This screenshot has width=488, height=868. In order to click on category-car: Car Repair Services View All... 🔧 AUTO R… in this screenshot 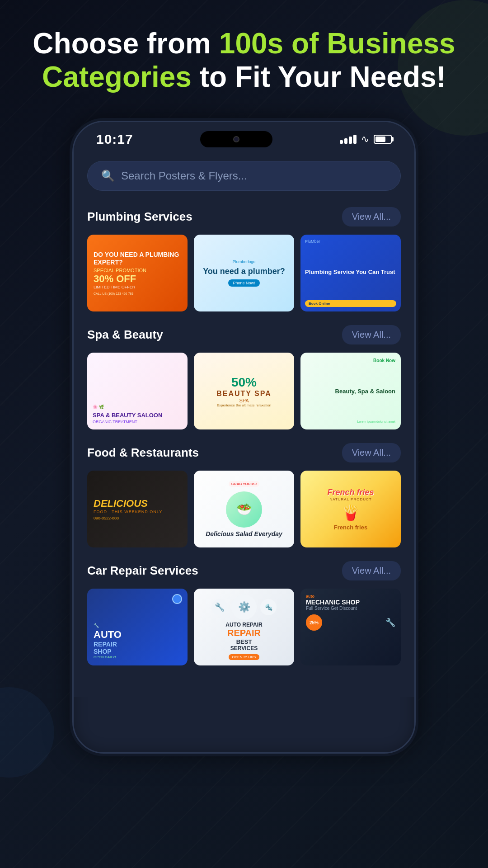, I will do `click(244, 613)`.